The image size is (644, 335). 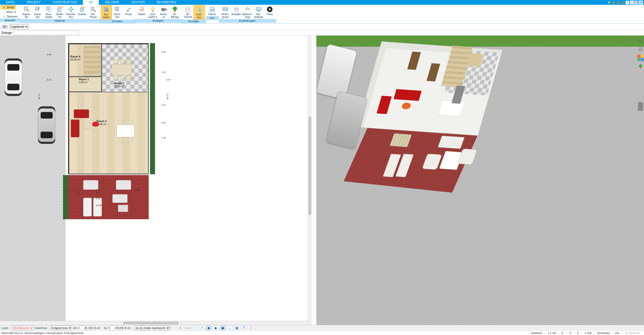 What do you see at coordinates (209, 328) in the screenshot?
I see `snap-blob-icon: ◉` at bounding box center [209, 328].